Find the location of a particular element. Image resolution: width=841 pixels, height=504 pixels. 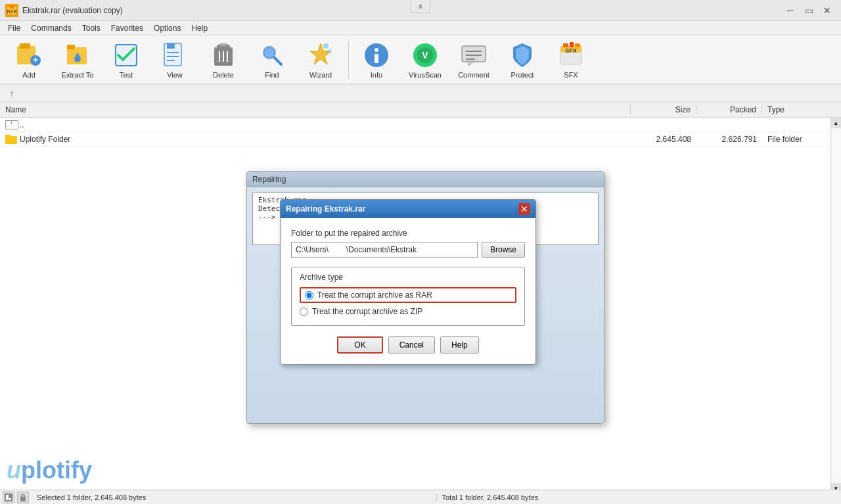

menu-file: File is located at coordinates (14, 28).